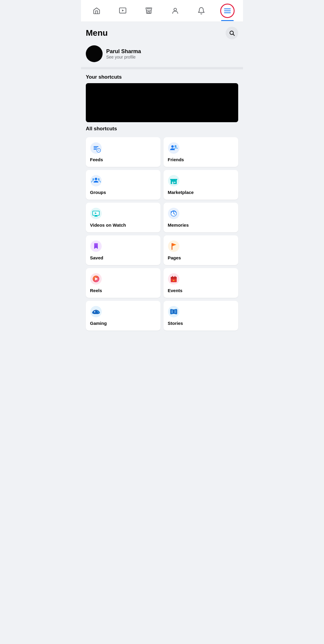 The image size is (324, 644). What do you see at coordinates (174, 279) in the screenshot?
I see `events-icon` at bounding box center [174, 279].